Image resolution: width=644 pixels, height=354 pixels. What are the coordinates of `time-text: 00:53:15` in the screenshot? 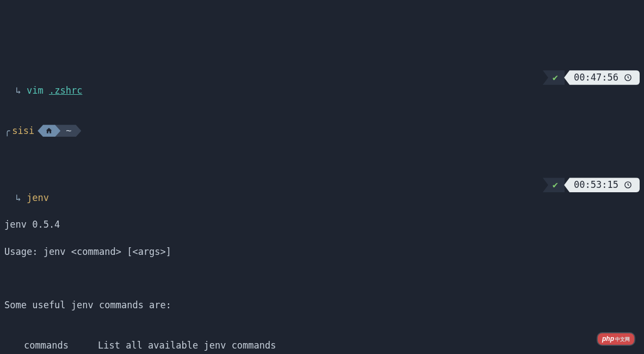 It's located at (596, 185).